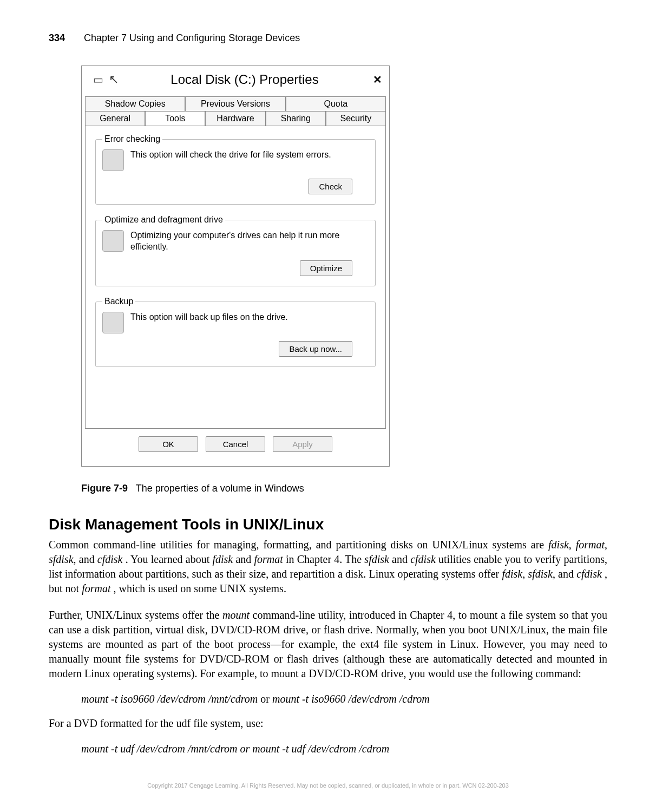 The width and height of the screenshot is (656, 812). I want to click on page-number: 334, so click(57, 38).